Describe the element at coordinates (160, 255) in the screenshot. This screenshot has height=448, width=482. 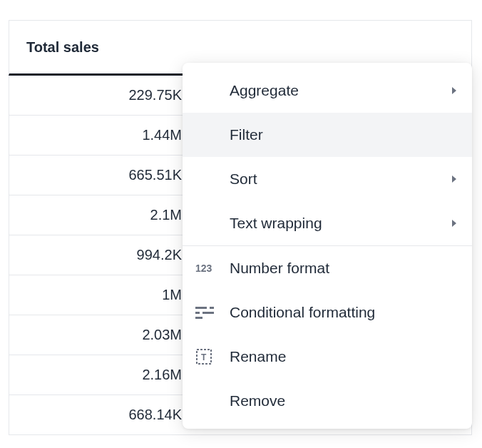
I see `cell-value: 994.2K` at that location.